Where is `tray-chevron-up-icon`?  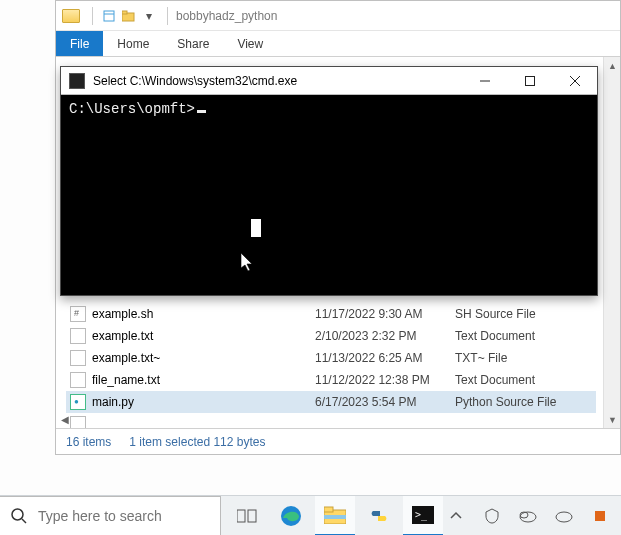
tray-chevron-up-icon is located at coordinates (456, 516).